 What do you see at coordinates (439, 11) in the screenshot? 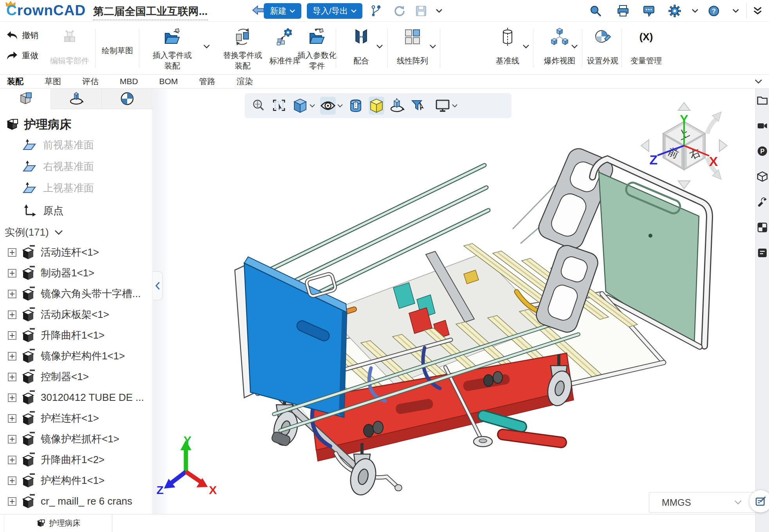
I see `save-dropdown-chevron-icon` at bounding box center [439, 11].